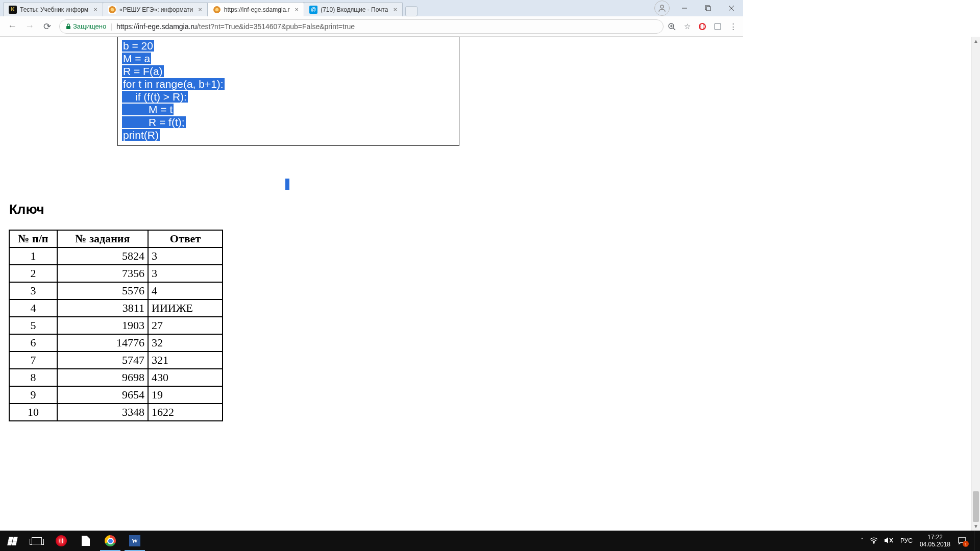 This screenshot has width=980, height=551. What do you see at coordinates (116, 410) in the screenshot?
I see `table-row: 1033481622` at bounding box center [116, 410].